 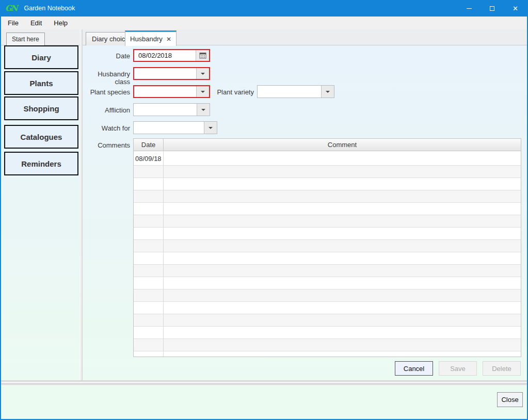 What do you see at coordinates (26, 39) in the screenshot?
I see `tab-start-here: Start here` at bounding box center [26, 39].